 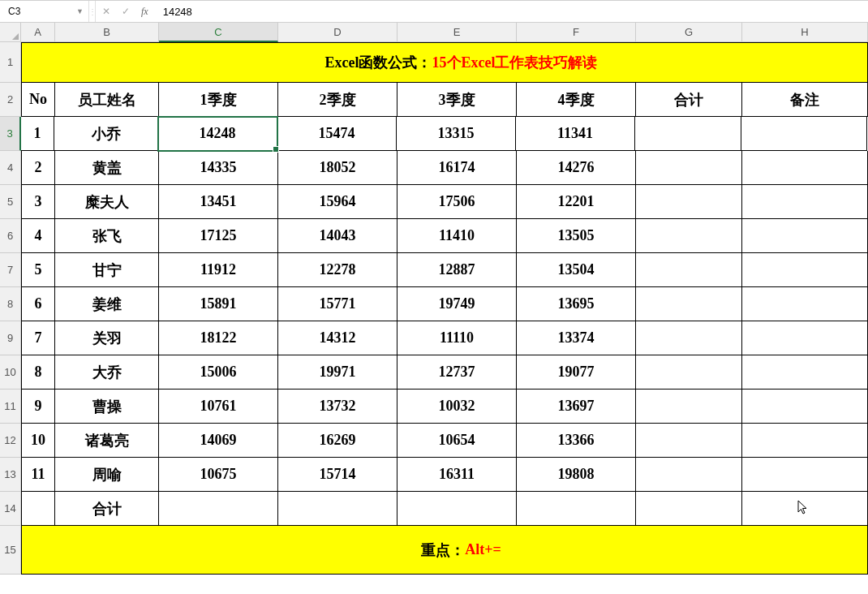 I want to click on enter-icon: ✓, so click(x=126, y=11).